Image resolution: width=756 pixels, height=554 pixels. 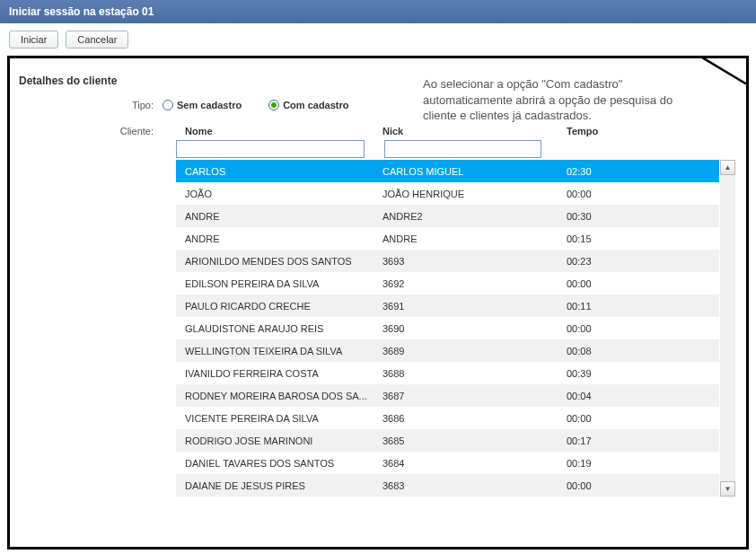 What do you see at coordinates (279, 329) in the screenshot?
I see `cell-nome: GLAUDISTONE ARAUJO REIS` at bounding box center [279, 329].